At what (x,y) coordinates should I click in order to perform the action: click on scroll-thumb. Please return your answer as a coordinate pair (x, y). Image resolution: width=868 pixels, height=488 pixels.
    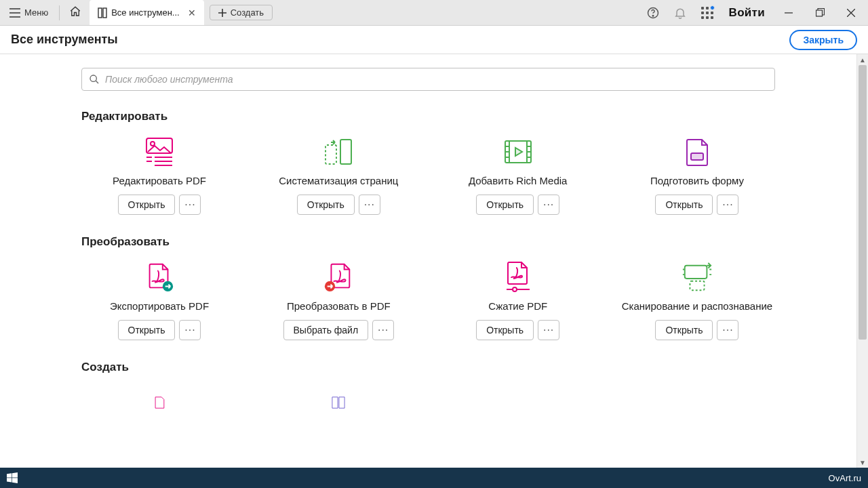
    Looking at the image, I should click on (863, 202).